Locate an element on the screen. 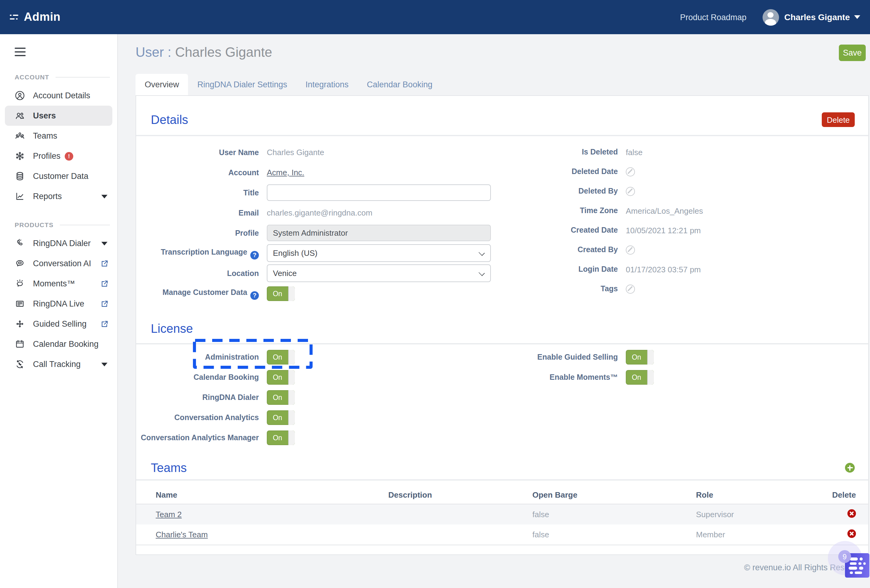  details-right-column: Is DeletedfalseDeleted DateDeleted ByTim… is located at coordinates (682, 225).